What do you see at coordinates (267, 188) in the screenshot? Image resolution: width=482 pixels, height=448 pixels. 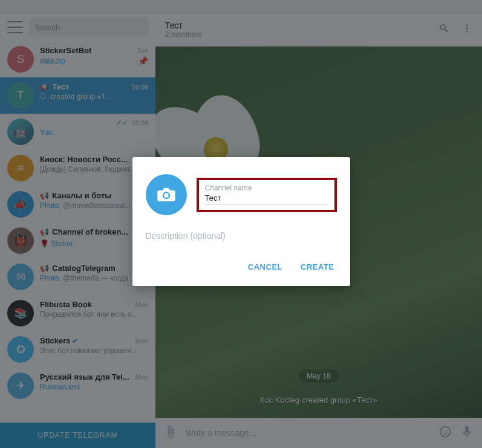 I see `channel-name-label: Channel name` at bounding box center [267, 188].